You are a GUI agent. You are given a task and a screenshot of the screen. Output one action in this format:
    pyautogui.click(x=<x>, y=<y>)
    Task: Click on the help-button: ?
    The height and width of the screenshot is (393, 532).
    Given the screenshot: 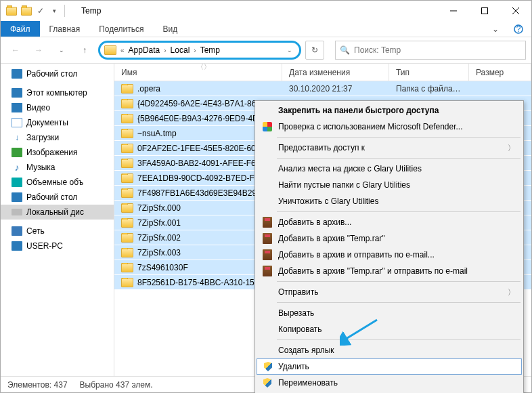 What is the action you would take?
    pyautogui.click(x=518, y=28)
    